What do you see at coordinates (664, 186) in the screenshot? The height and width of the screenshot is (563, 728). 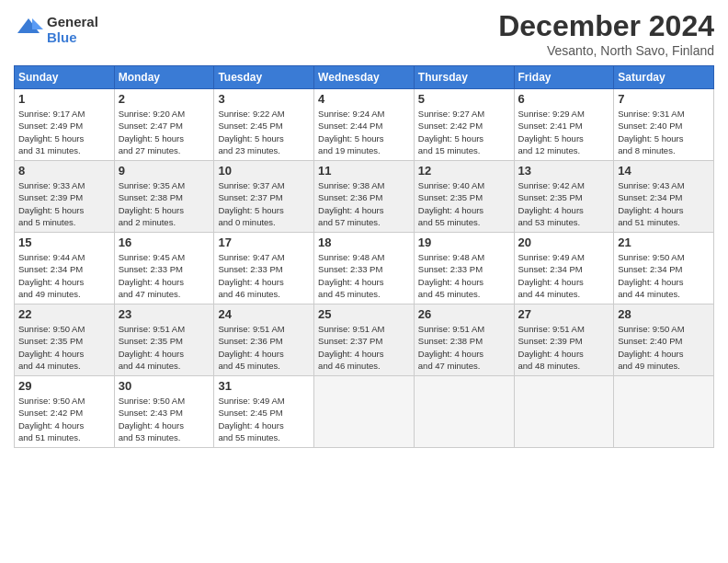 I see `cell-info: Sunrise: 9:43 AM` at bounding box center [664, 186].